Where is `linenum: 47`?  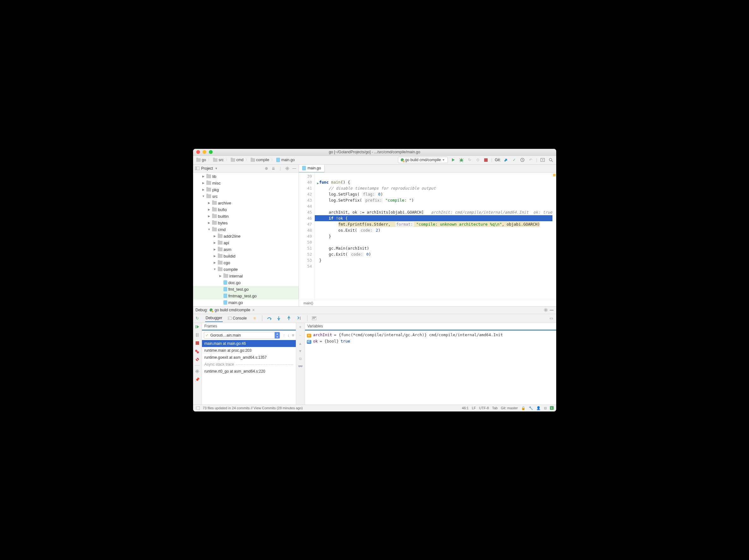 linenum: 47 is located at coordinates (305, 224).